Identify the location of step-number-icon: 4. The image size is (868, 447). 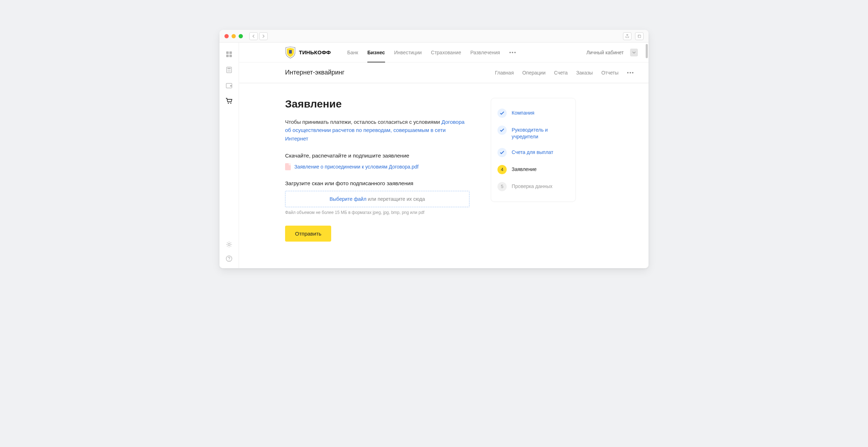
(502, 170).